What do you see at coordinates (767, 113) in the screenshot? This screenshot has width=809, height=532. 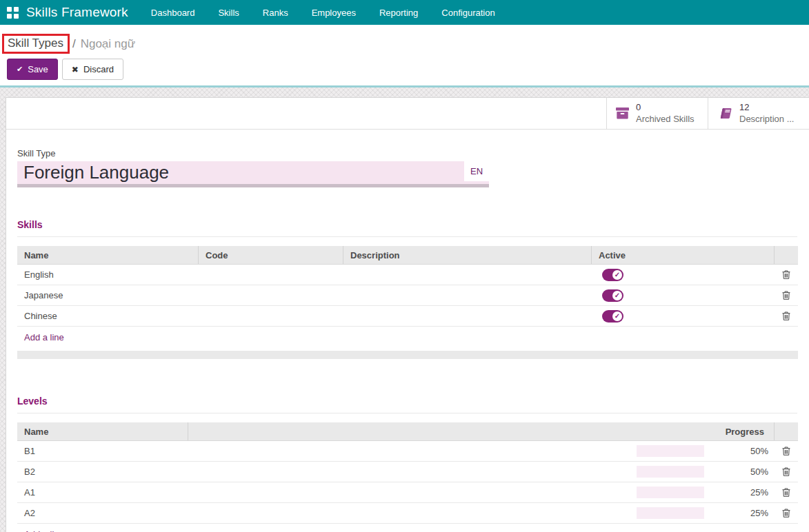 I see `stat-text: 12 Description ...` at bounding box center [767, 113].